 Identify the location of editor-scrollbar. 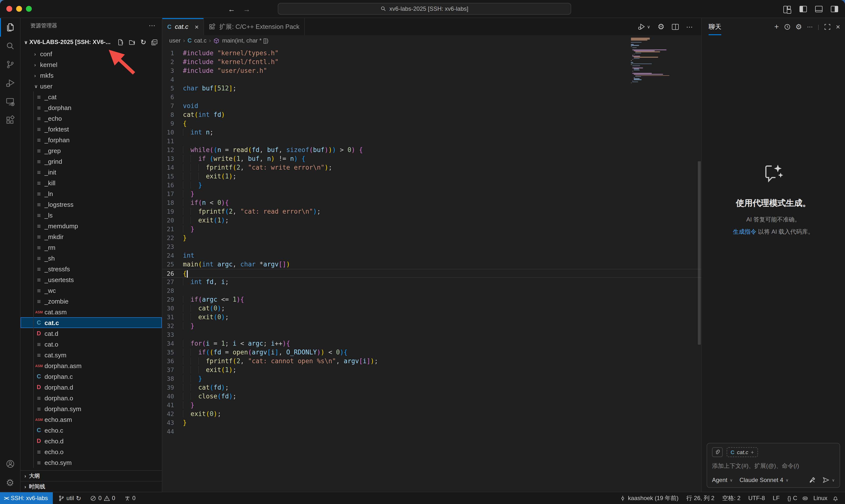
(699, 253).